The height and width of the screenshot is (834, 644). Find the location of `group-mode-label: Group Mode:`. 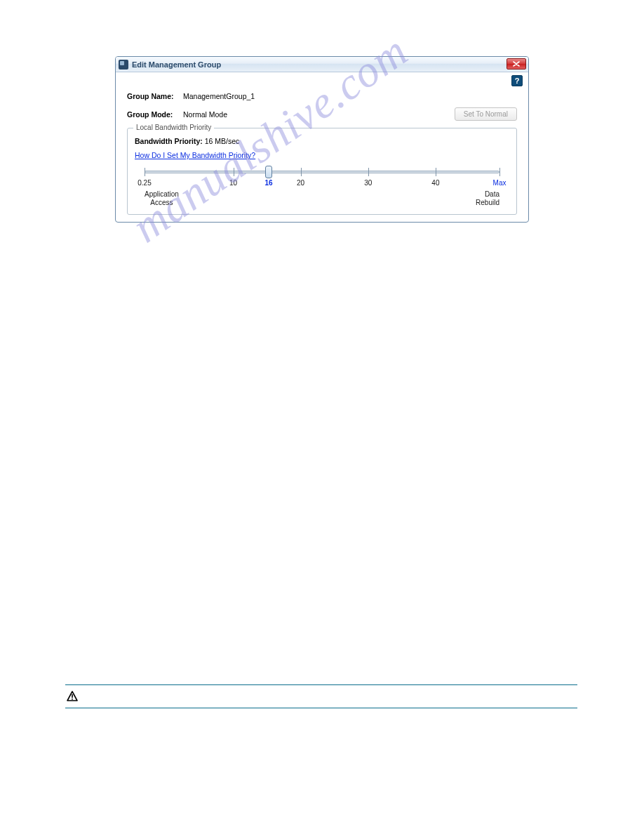

group-mode-label: Group Mode: is located at coordinates (155, 114).